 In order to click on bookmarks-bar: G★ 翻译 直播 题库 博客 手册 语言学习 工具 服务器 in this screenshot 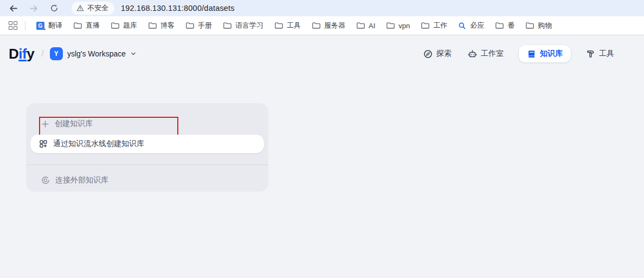, I will do `click(322, 26)`.